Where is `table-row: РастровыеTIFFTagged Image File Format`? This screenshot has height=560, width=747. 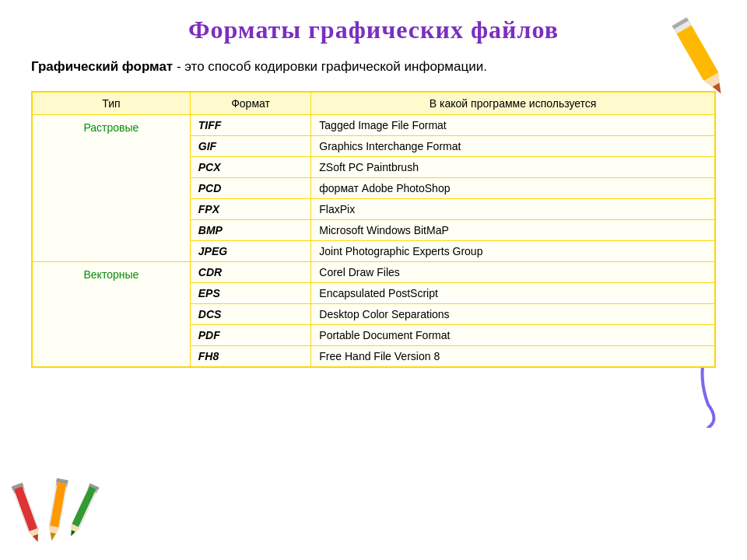 table-row: РастровыеTIFFTagged Image File Format is located at coordinates (374, 124).